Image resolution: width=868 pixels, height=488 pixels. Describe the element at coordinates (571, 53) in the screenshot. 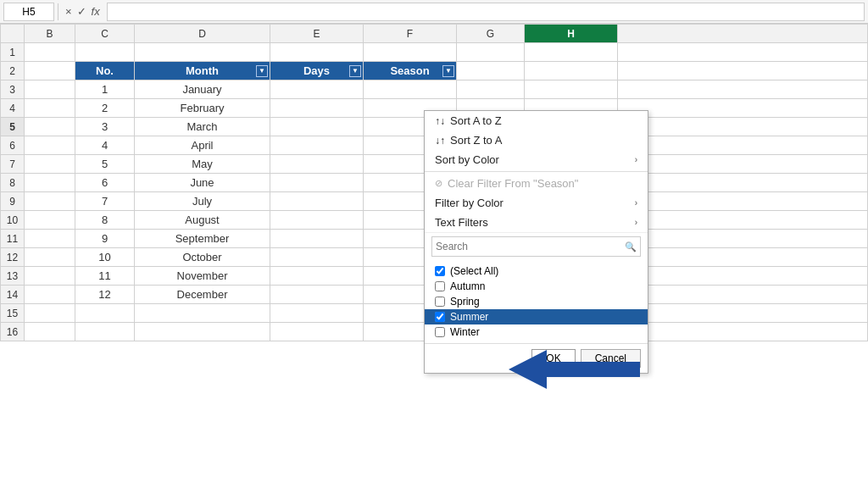

I see `cell-h1` at that location.